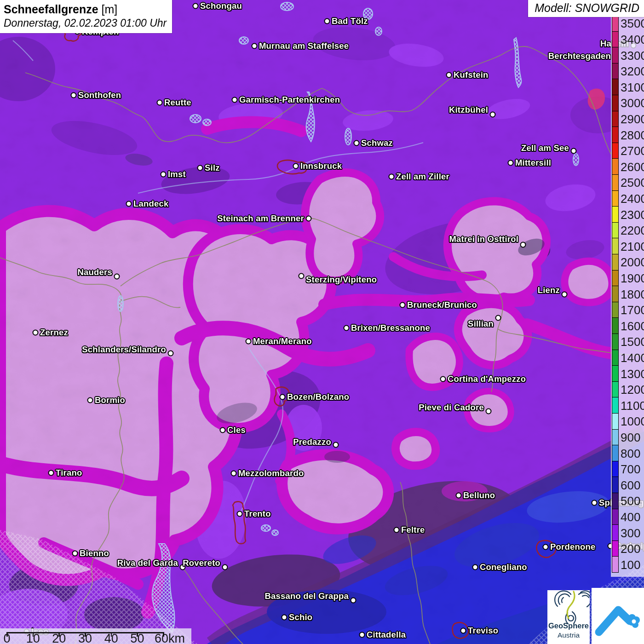 This screenshot has height=644, width=644. What do you see at coordinates (196, 6) in the screenshot?
I see `city-dot-schongau` at bounding box center [196, 6].